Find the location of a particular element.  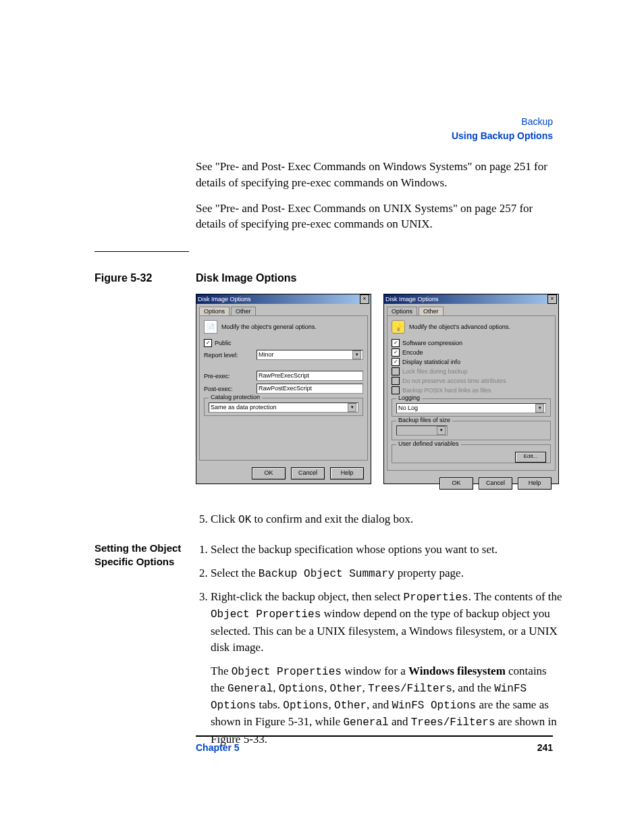

figure-heading: Figure 5-32 Disk Image Options is located at coordinates (329, 278).